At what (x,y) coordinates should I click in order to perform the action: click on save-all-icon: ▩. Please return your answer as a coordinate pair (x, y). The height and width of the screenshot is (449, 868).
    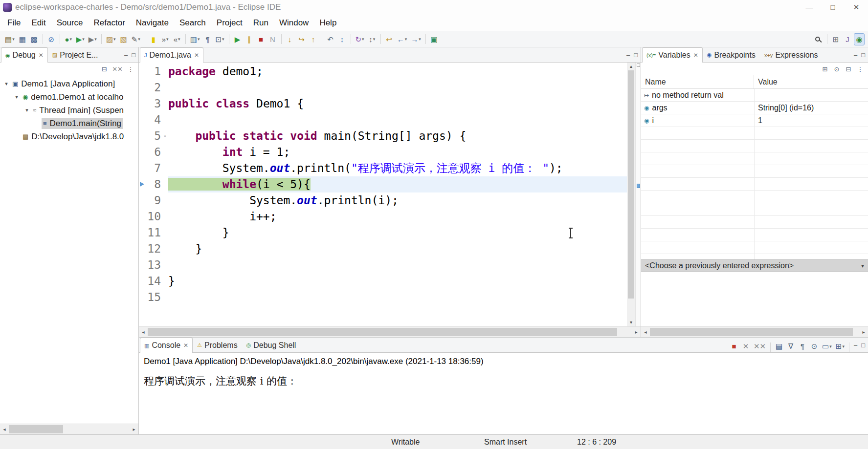
    Looking at the image, I should click on (34, 39).